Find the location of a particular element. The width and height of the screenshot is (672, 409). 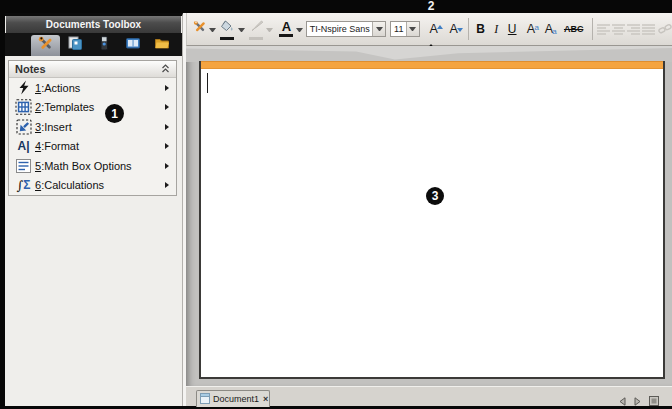

collapse-chevrons-icon is located at coordinates (166, 69).